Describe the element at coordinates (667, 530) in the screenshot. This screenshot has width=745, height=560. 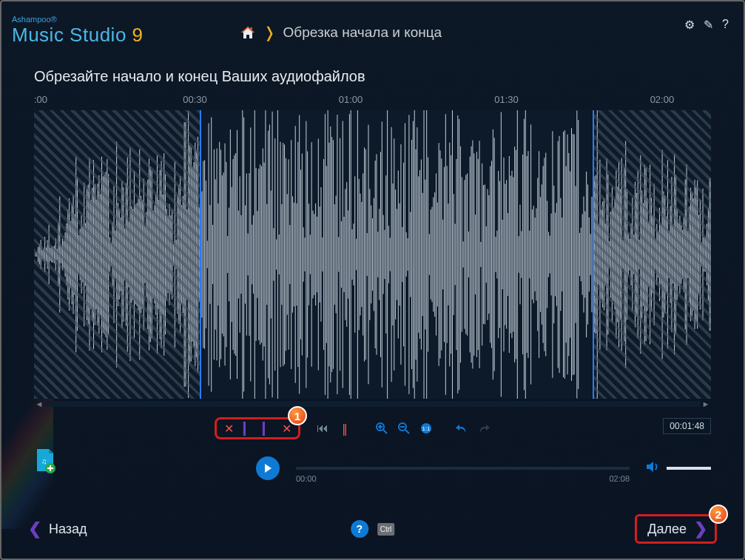
I see `next-label: Далее` at that location.